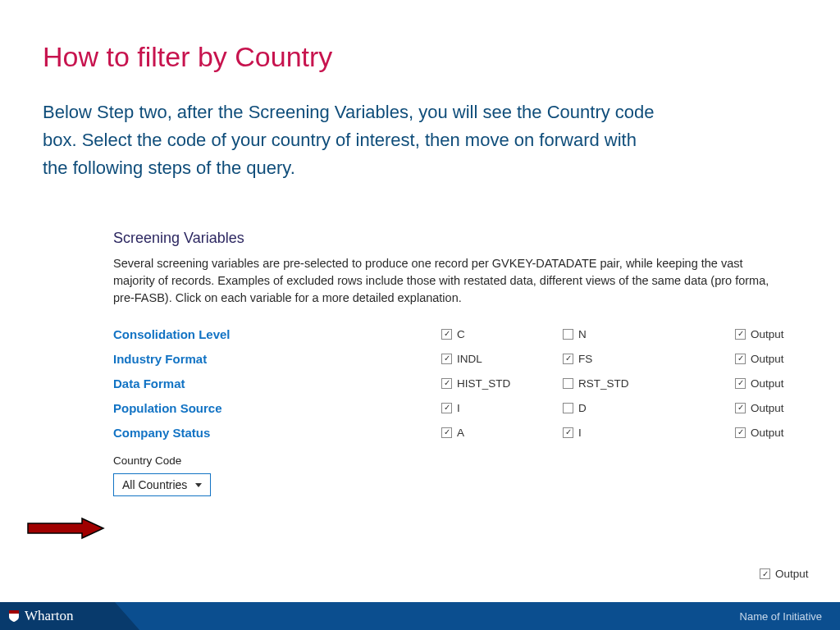  Describe the element at coordinates (450, 281) in the screenshot. I see `screening-paragraph: Several screening variables are pre-sele…` at that location.